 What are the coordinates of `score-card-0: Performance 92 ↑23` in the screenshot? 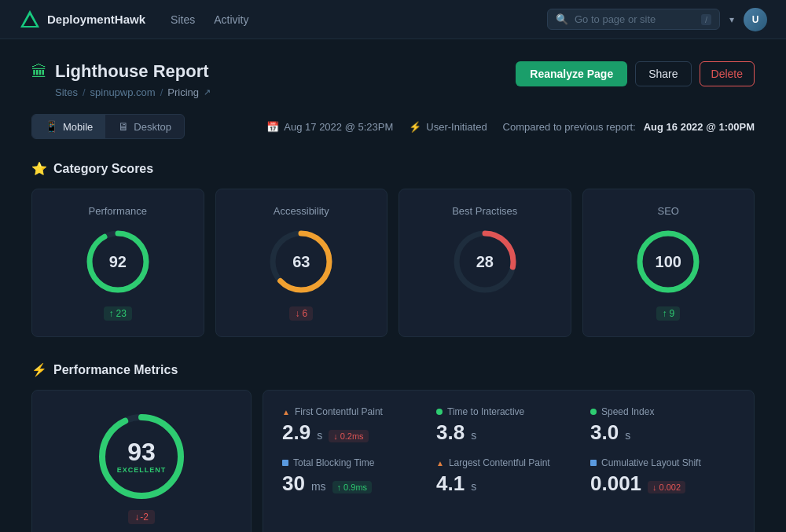 It's located at (118, 262).